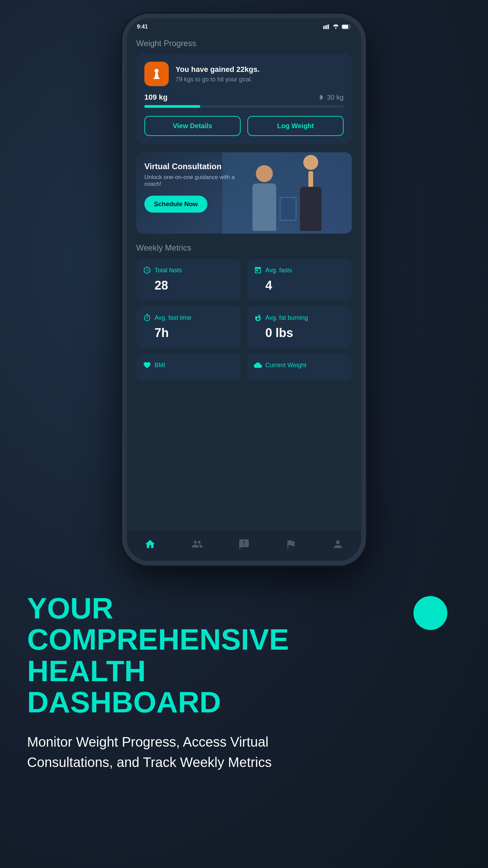 This screenshot has height=868, width=488. Describe the element at coordinates (258, 365) in the screenshot. I see `cloud-icon` at that location.